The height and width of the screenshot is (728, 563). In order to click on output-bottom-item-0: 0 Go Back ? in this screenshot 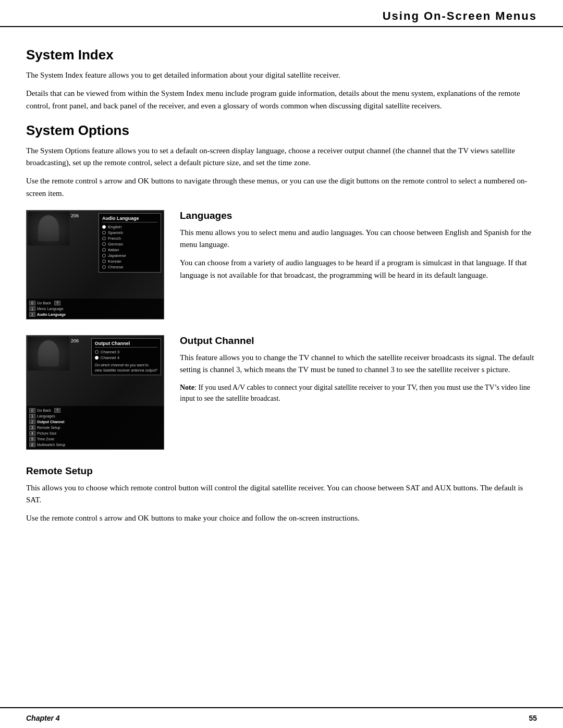, I will do `click(95, 411)`.